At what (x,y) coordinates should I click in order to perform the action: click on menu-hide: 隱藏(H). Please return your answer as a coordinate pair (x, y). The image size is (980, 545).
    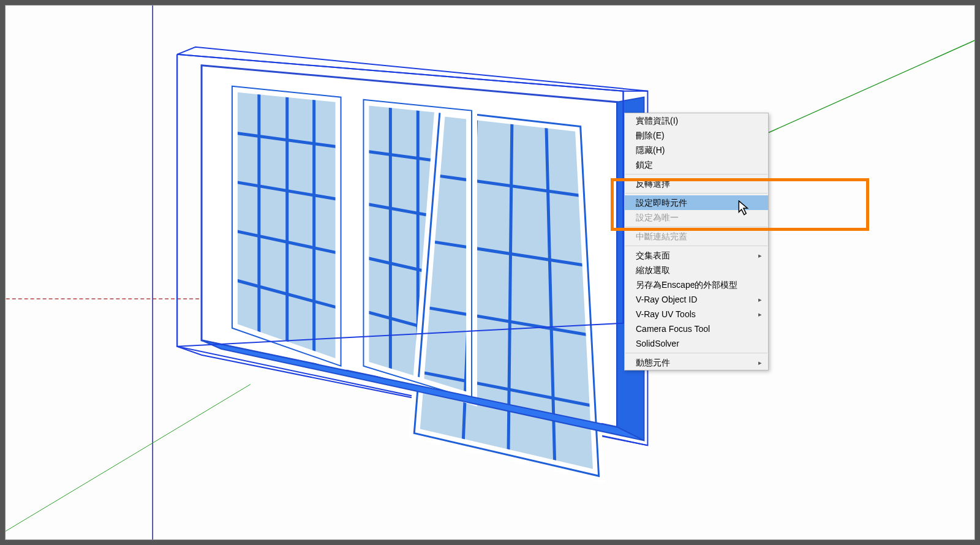
    Looking at the image, I should click on (696, 150).